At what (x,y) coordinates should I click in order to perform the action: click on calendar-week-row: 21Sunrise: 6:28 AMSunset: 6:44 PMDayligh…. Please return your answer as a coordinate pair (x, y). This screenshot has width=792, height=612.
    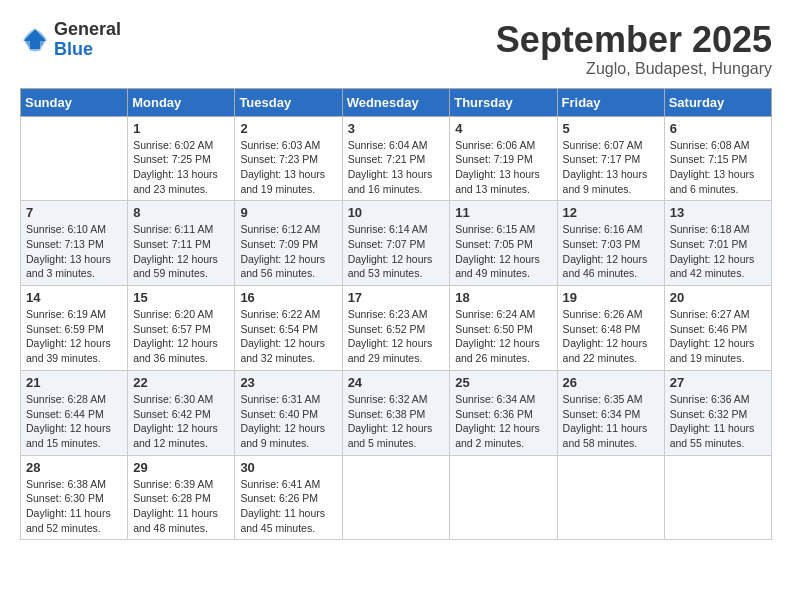
    Looking at the image, I should click on (396, 412).